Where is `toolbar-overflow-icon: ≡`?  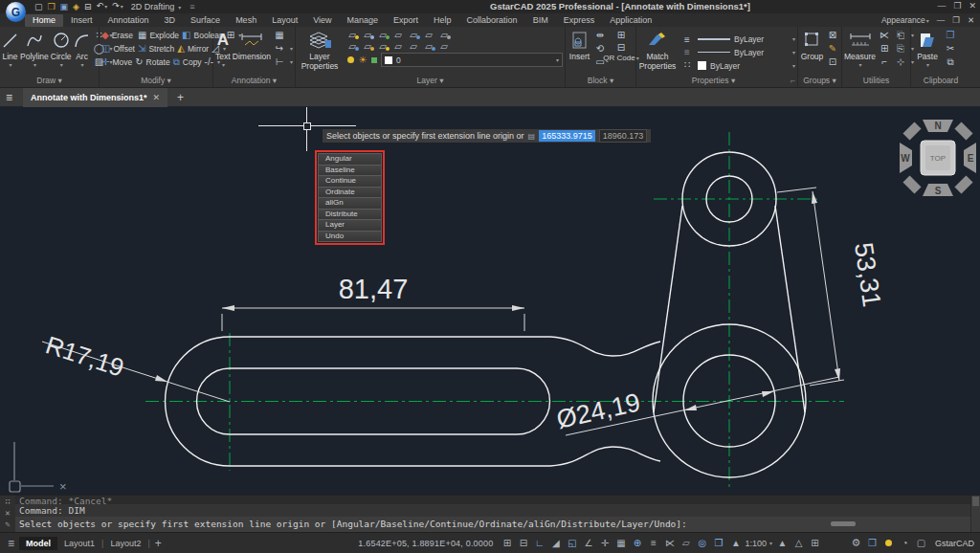 toolbar-overflow-icon: ≡ is located at coordinates (191, 7).